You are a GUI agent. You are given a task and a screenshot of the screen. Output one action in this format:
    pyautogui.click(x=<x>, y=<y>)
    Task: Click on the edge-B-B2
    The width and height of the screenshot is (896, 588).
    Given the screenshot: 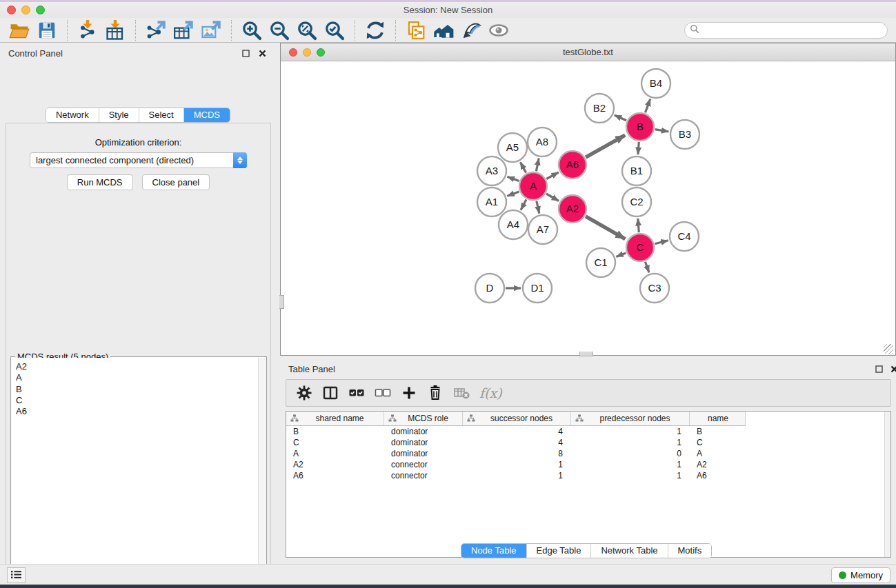 What is the action you would take?
    pyautogui.click(x=621, y=118)
    